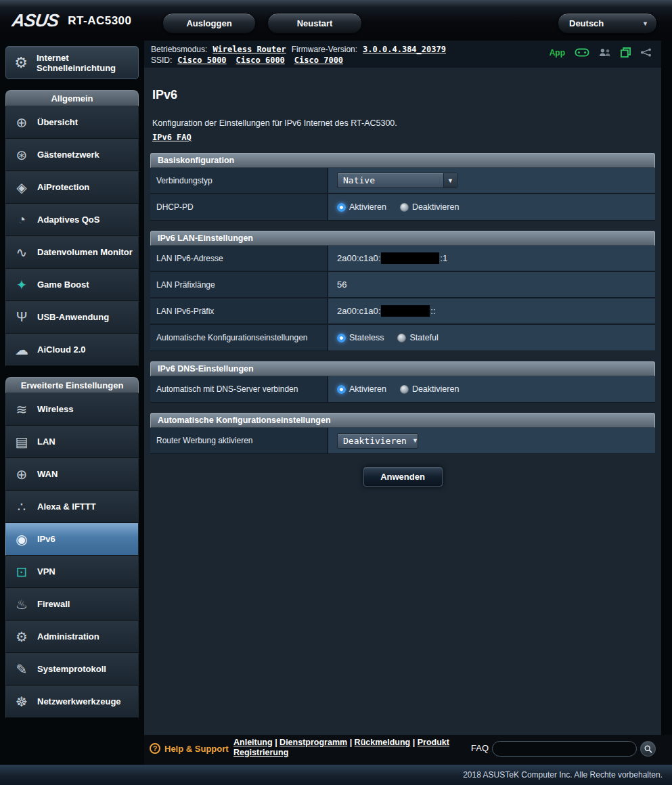 The width and height of the screenshot is (672, 785). I want to click on wireless-icon: ≋, so click(22, 409).